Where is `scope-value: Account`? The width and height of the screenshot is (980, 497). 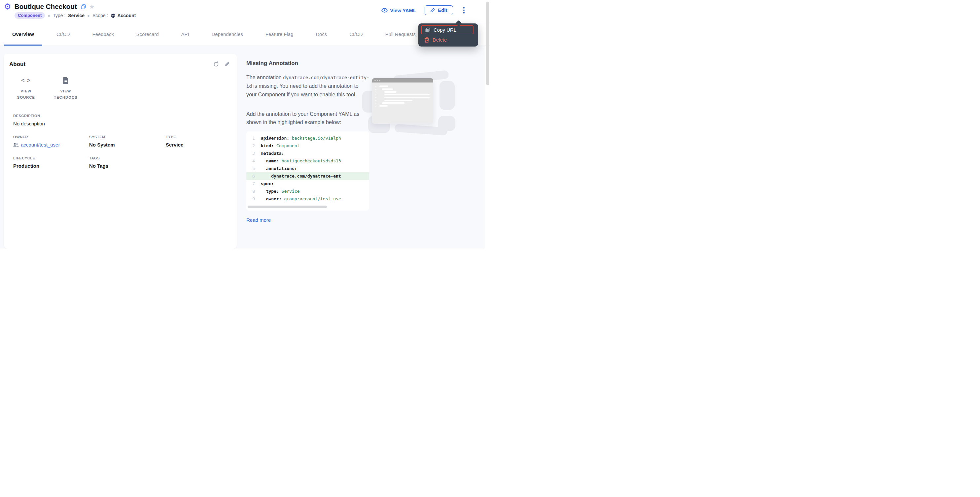 scope-value: Account is located at coordinates (126, 16).